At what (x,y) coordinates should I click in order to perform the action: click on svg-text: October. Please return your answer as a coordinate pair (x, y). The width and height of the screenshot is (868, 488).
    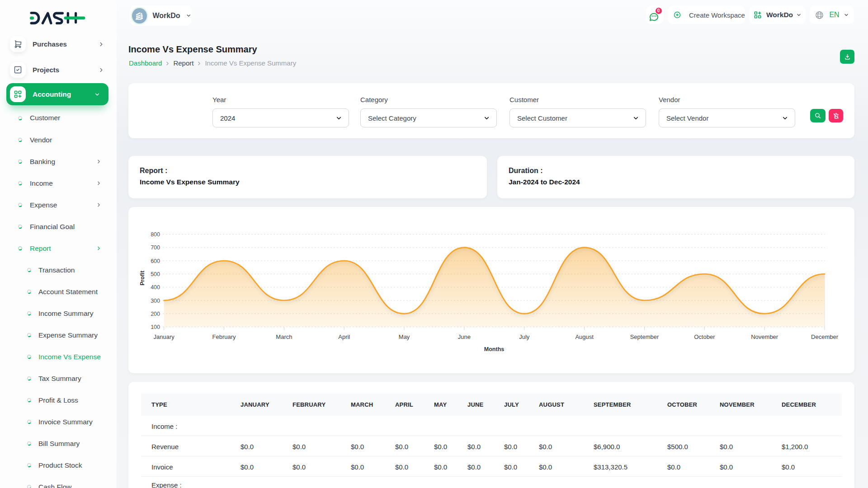
    Looking at the image, I should click on (704, 337).